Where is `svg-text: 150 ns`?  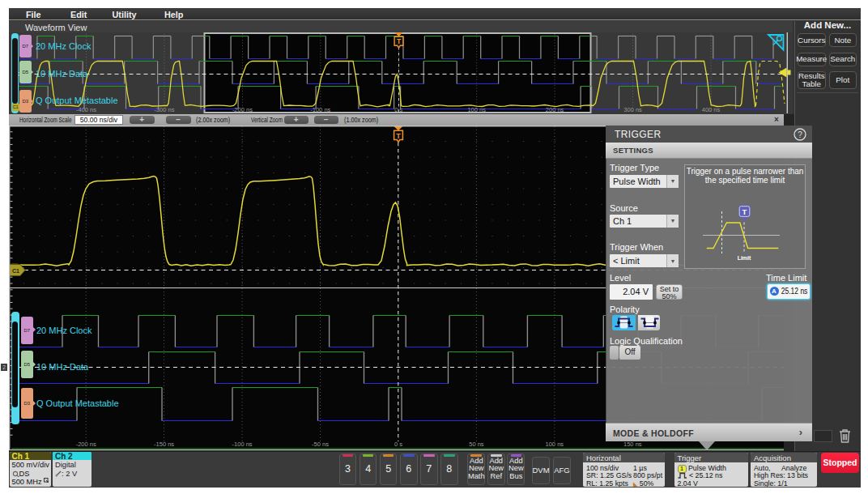 svg-text: 150 ns is located at coordinates (633, 444).